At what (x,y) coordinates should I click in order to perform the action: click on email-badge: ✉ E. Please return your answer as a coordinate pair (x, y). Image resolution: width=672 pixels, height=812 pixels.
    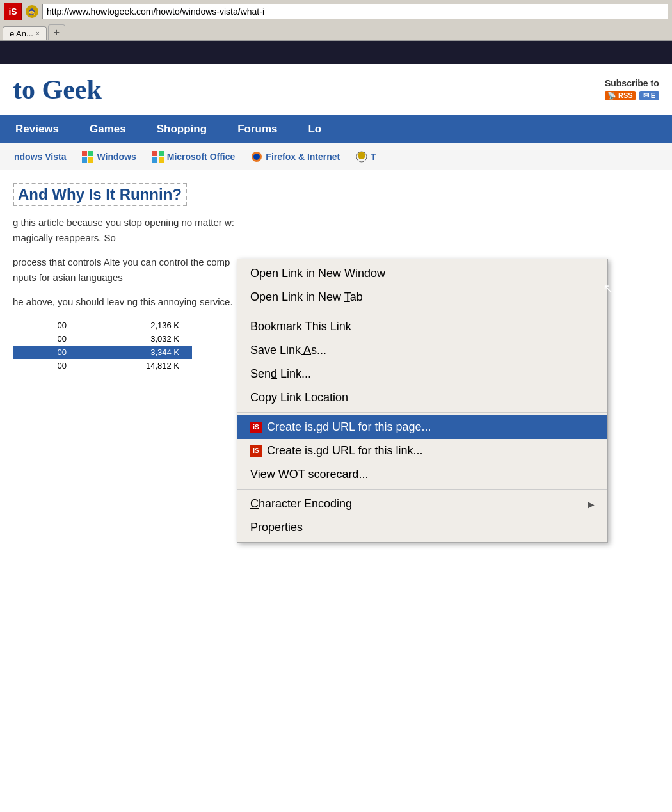
    Looking at the image, I should click on (649, 96).